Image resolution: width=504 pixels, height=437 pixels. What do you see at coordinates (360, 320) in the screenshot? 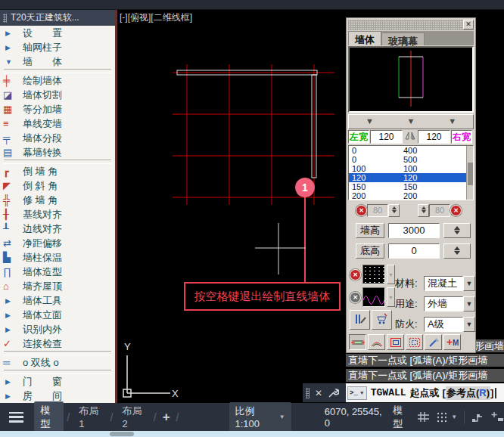
I see `wall-style-button` at bounding box center [360, 320].